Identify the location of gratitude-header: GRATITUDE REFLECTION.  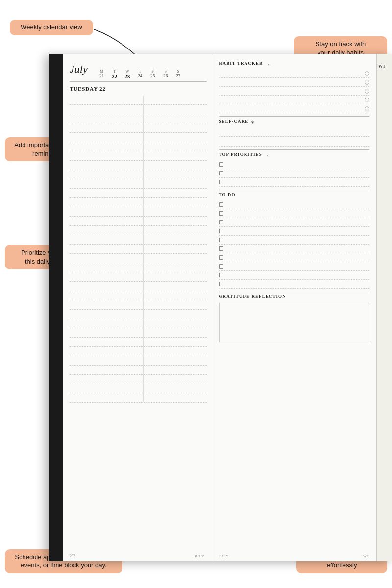
(294, 297).